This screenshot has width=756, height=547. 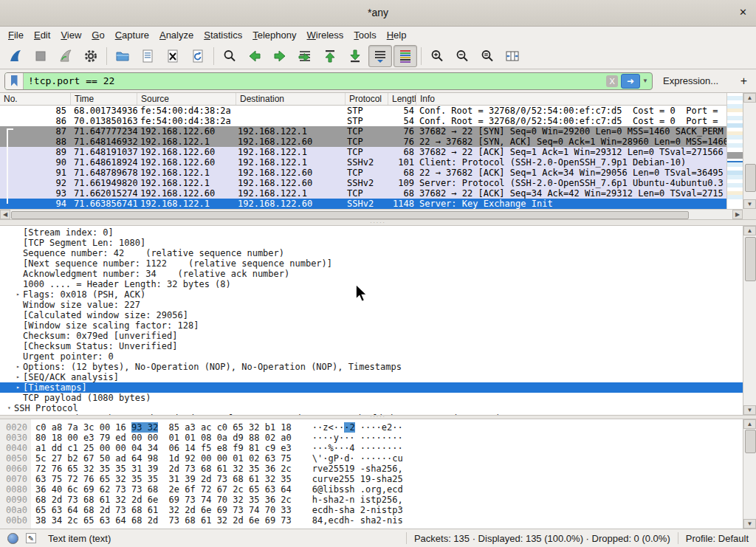 What do you see at coordinates (371, 438) in the screenshot?
I see `hex-row: 003080 18 00 e3 79 ed 00 00 01 01 08 0a …` at bounding box center [371, 438].